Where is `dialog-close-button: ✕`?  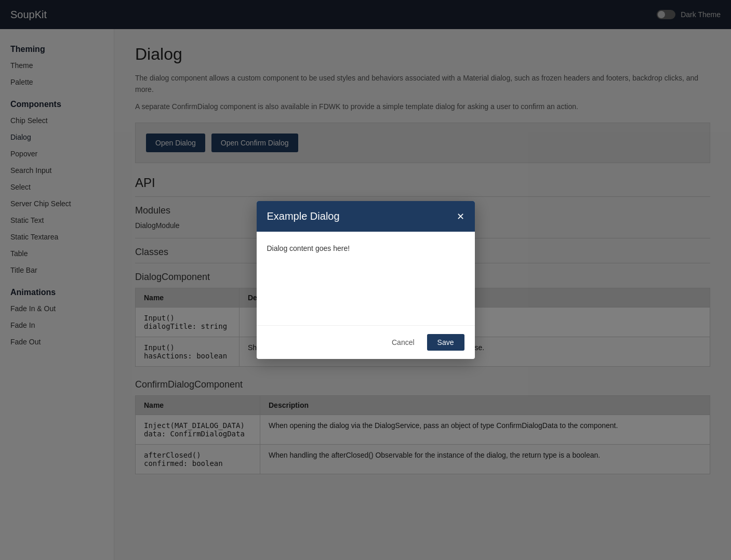 dialog-close-button: ✕ is located at coordinates (460, 217).